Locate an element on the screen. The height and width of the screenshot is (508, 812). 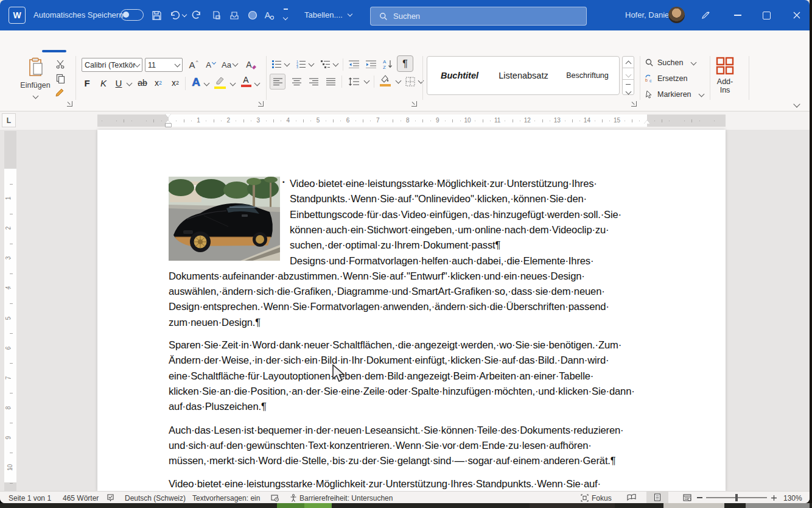
font-color-icon: A is located at coordinates (246, 83).